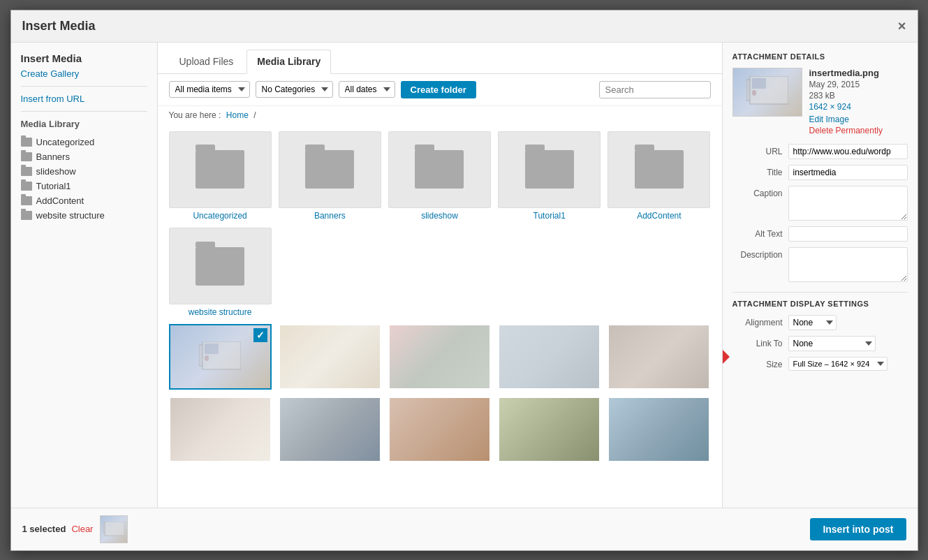  Describe the element at coordinates (330, 216) in the screenshot. I see `folder-label: Banners` at that location.